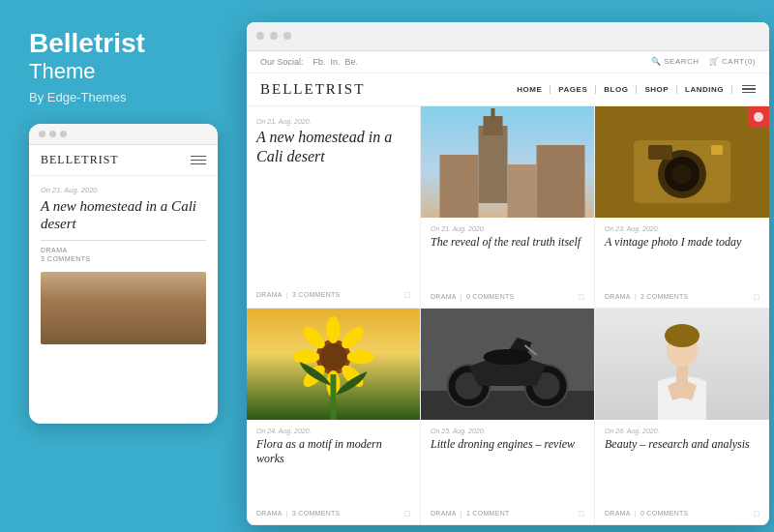 The width and height of the screenshot is (774, 532). Describe the element at coordinates (124, 240) in the screenshot. I see `mobile-divider` at that location.